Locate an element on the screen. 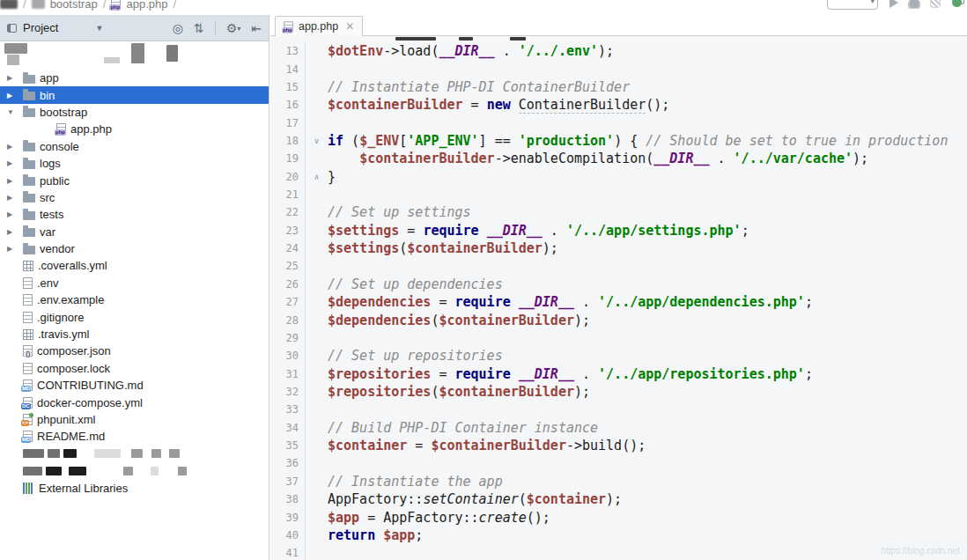 Image resolution: width=967 pixels, height=560 pixels. line-number: 18 is located at coordinates (288, 141).